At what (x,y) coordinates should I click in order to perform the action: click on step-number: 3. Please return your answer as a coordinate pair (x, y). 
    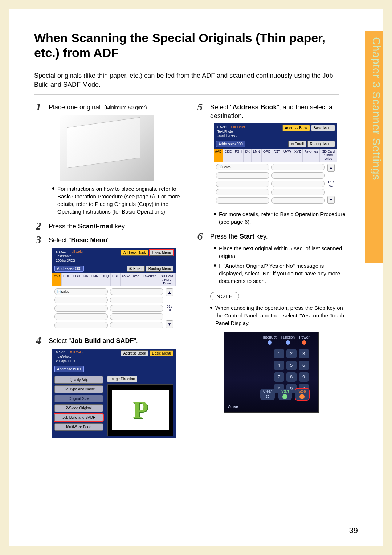
    Looking at the image, I should click on (38, 240).